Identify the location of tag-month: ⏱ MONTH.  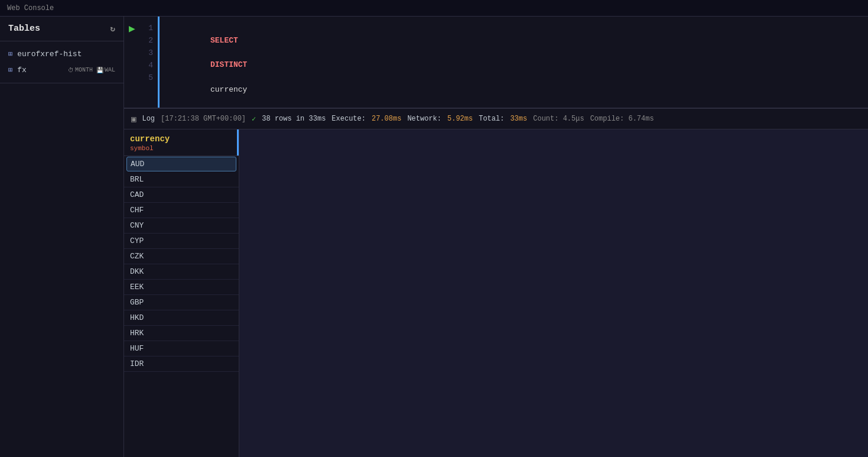
(80, 70).